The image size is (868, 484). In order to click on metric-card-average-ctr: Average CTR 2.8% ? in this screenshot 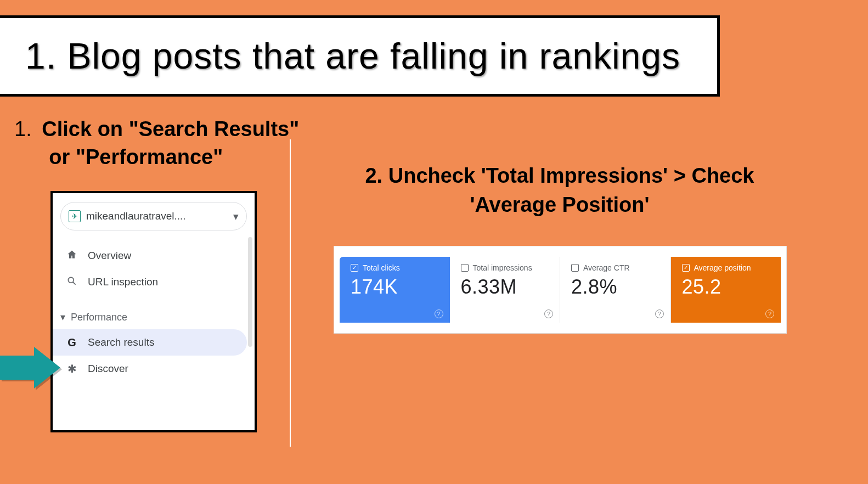, I will do `click(616, 290)`.